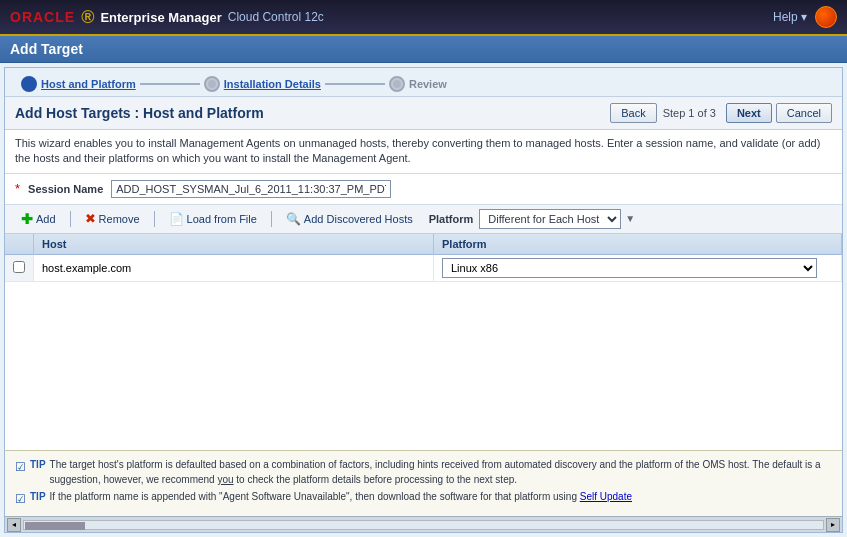 The image size is (847, 537). Describe the element at coordinates (428, 84) in the screenshot. I see `step-3-label: Review` at that location.